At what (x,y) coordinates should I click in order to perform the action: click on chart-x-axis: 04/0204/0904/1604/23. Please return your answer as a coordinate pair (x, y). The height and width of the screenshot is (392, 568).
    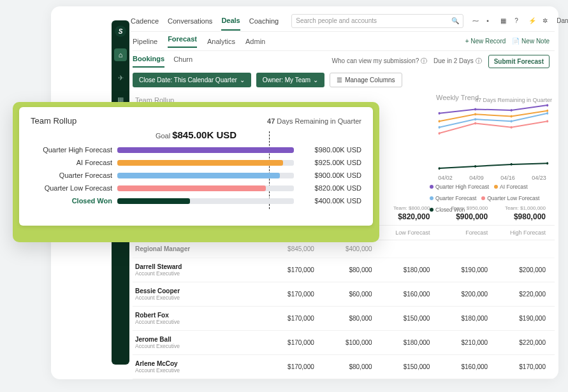
    Looking at the image, I should click on (492, 178).